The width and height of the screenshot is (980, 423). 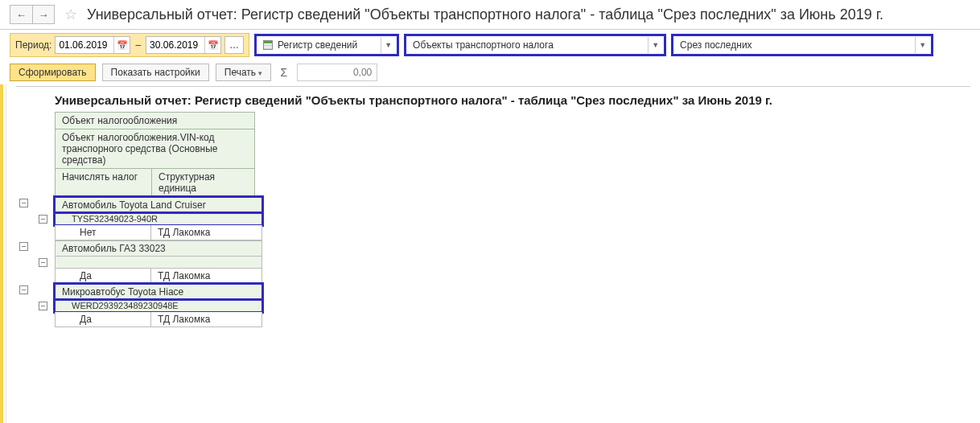 I want to click on header-unit: Структурная единица, so click(x=204, y=183).